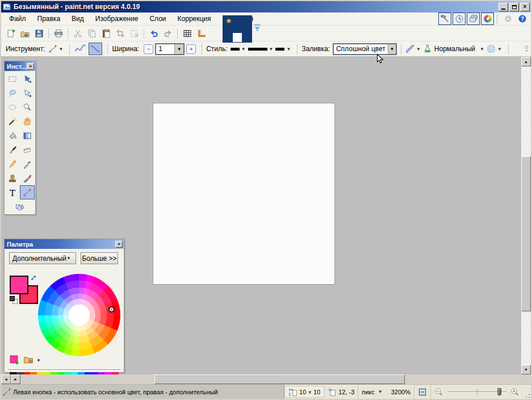 The image size is (532, 400). Describe the element at coordinates (106, 33) in the screenshot. I see `paste-button` at that location.